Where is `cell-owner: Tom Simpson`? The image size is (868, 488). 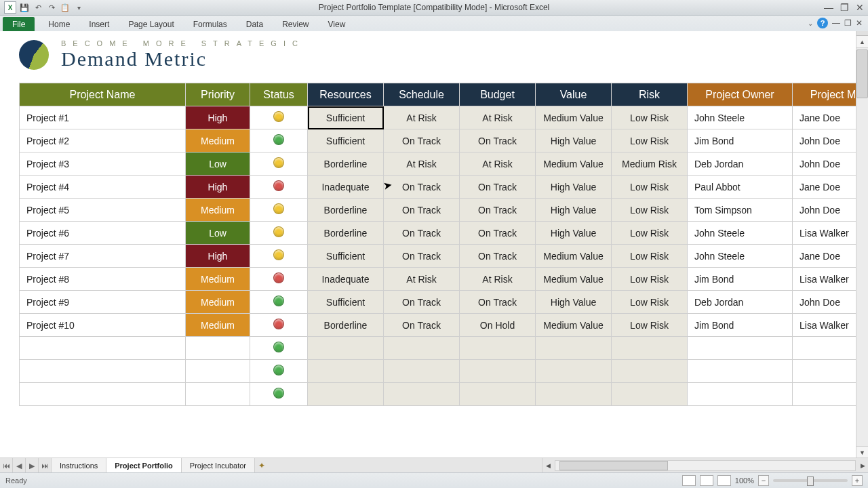
cell-owner: Tom Simpson is located at coordinates (741, 210).